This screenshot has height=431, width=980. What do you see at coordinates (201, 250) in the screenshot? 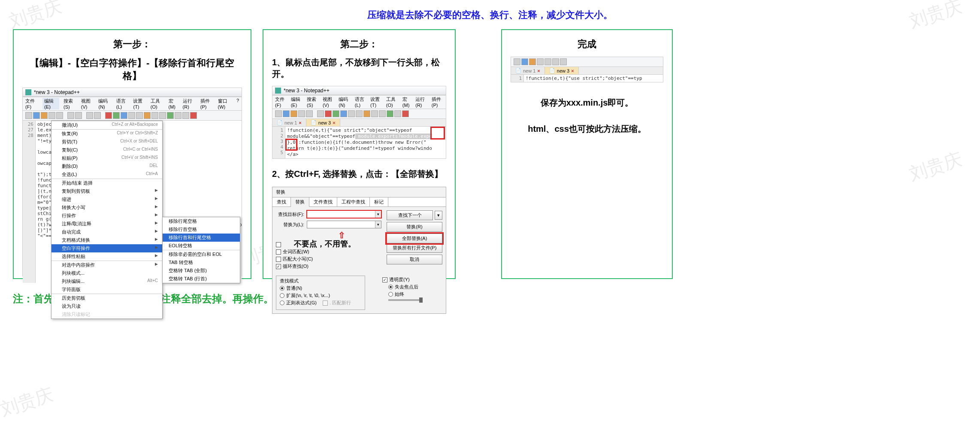
I see `whitespace-submenu: 移除行尾空格移除行首空格移除行首和行尾空格EOL转空格移除非必需的空白和 EOL…` at bounding box center [201, 250].